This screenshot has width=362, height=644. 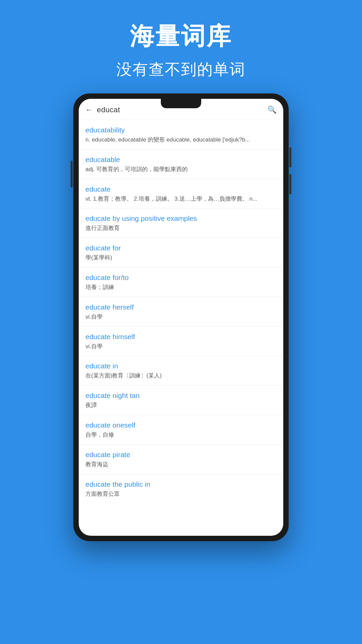 What do you see at coordinates (290, 184) in the screenshot?
I see `volume-down-button` at bounding box center [290, 184].